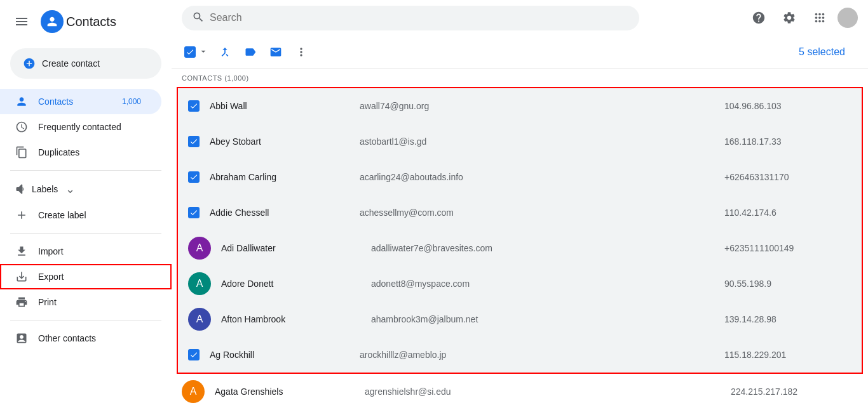 Image resolution: width=868 pixels, height=403 pixels. Describe the element at coordinates (285, 392) in the screenshot. I see `contact-name: Agata Grenshiels` at that location.